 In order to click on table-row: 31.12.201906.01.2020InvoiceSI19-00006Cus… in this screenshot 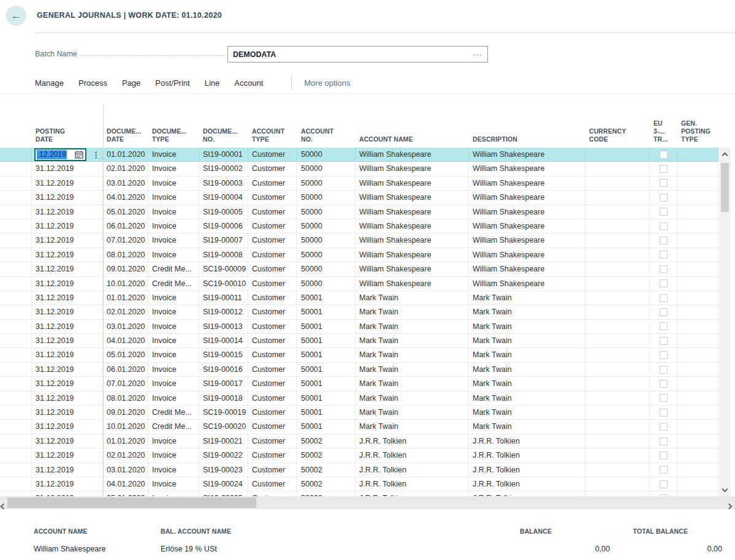, I will do `click(359, 227)`.